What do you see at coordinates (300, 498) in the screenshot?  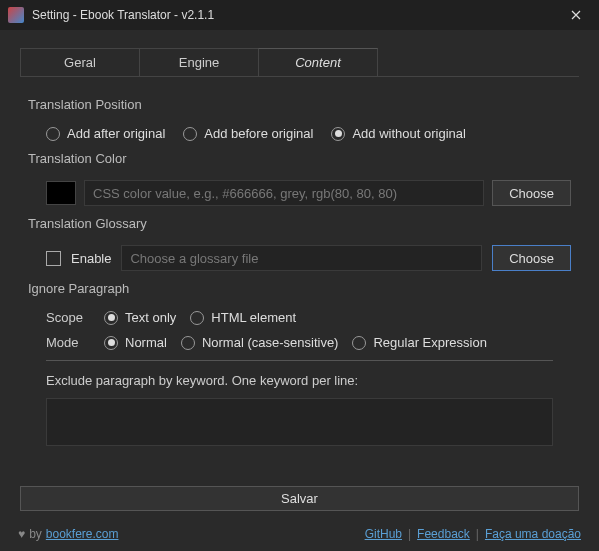 I see `save-button: Salvar` at bounding box center [300, 498].